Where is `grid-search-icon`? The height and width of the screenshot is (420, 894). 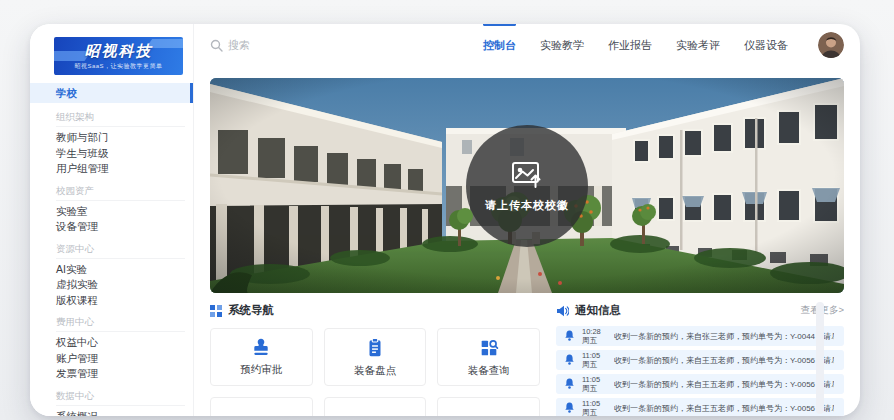
grid-search-icon is located at coordinates (489, 348).